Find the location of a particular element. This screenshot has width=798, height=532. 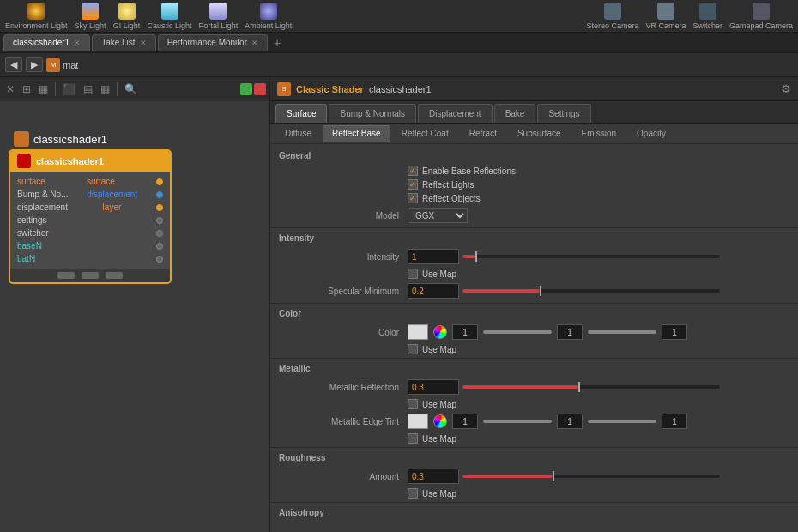

left-sep1 is located at coordinates (55, 89).